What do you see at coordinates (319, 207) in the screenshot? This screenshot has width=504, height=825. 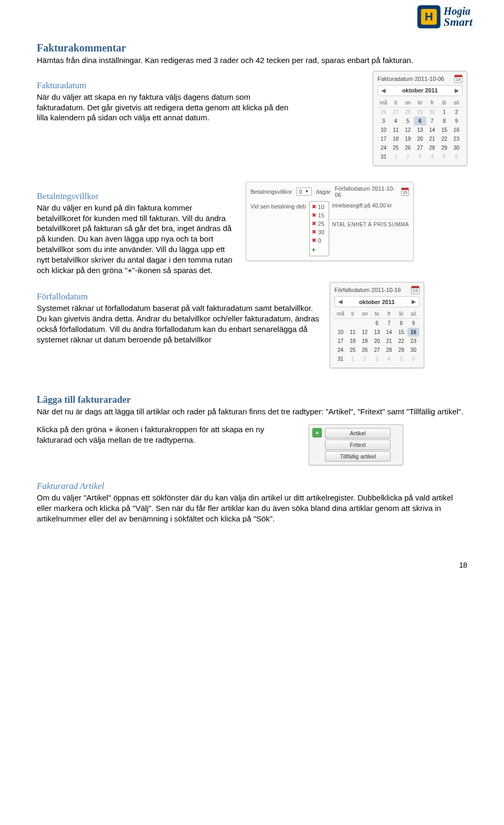 I see `bv-option: ✖10` at bounding box center [319, 207].